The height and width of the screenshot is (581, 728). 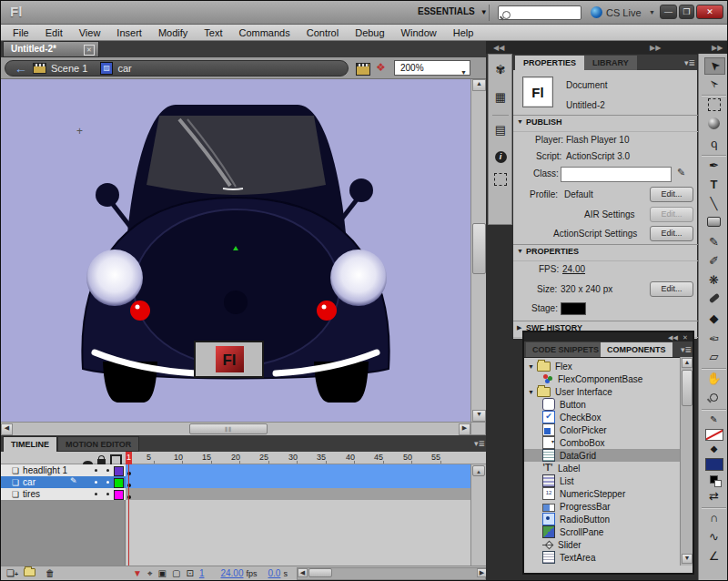 What do you see at coordinates (602, 430) in the screenshot?
I see `tree-item-colorpicker: ColorPicker` at bounding box center [602, 430].